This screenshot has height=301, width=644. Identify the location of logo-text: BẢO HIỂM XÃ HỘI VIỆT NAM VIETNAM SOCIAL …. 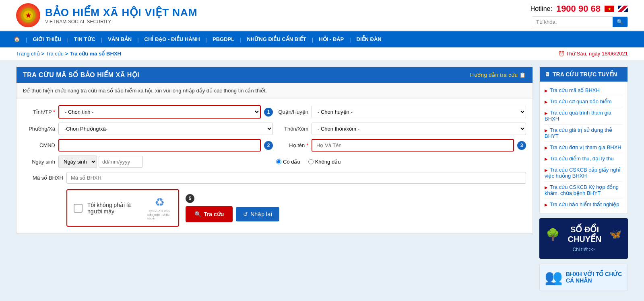
(122, 15).